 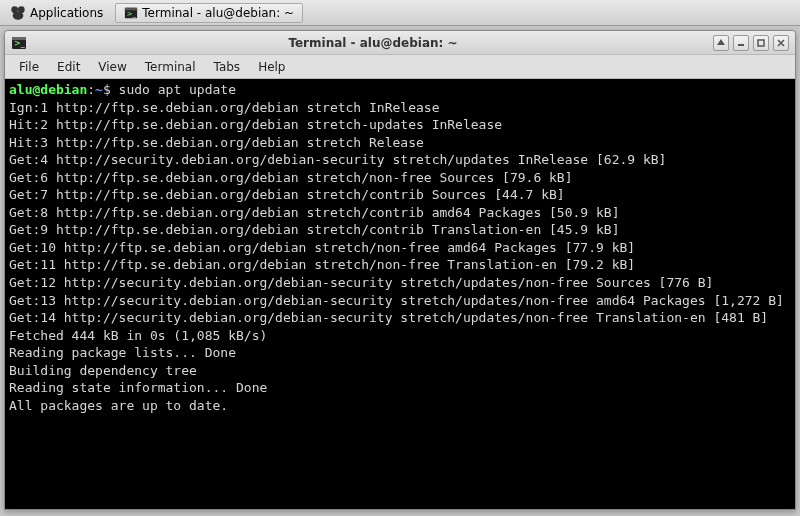 What do you see at coordinates (68, 67) in the screenshot?
I see `menu-edit: Edit` at bounding box center [68, 67].